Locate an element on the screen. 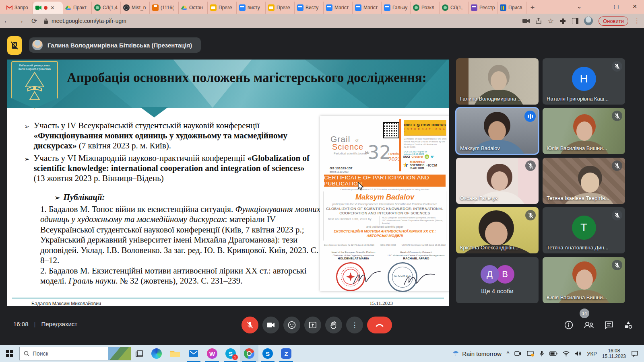  participant-tile-maksym: Maksym Badalov is located at coordinates (497, 131).